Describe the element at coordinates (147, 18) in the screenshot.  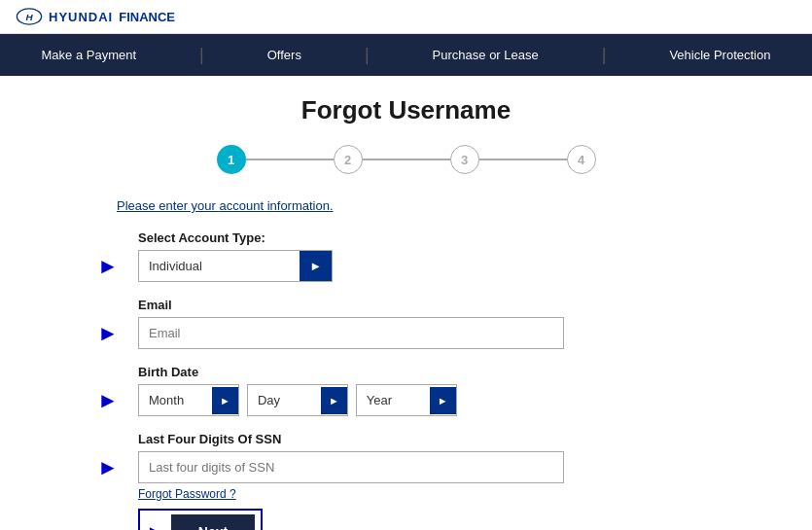
I see `logo-finance-text: FINANCE` at that location.